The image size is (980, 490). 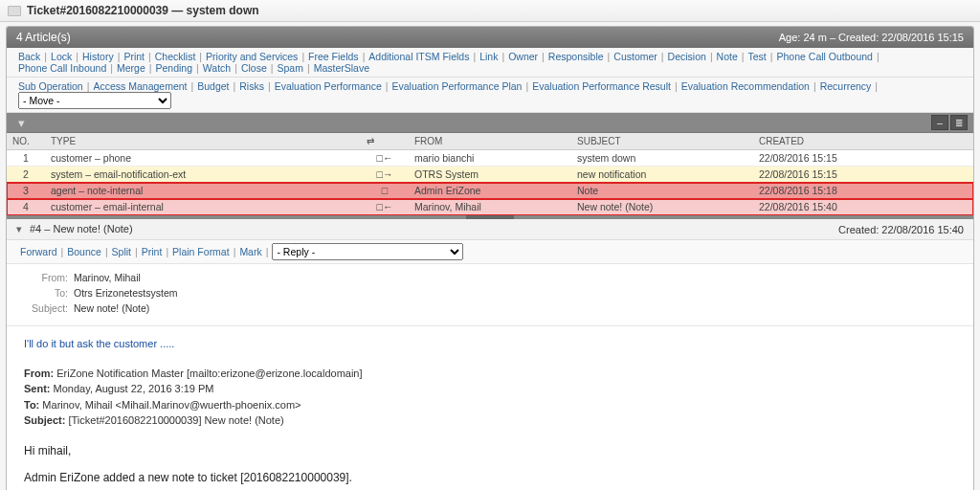 I want to click on article-action-bounce: Bounce, so click(x=84, y=252).